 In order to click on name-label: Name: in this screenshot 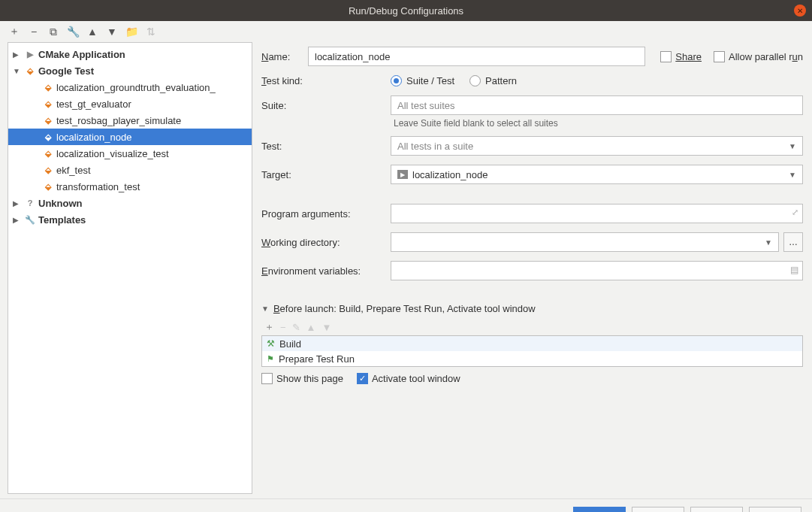, I will do `click(285, 57)`.